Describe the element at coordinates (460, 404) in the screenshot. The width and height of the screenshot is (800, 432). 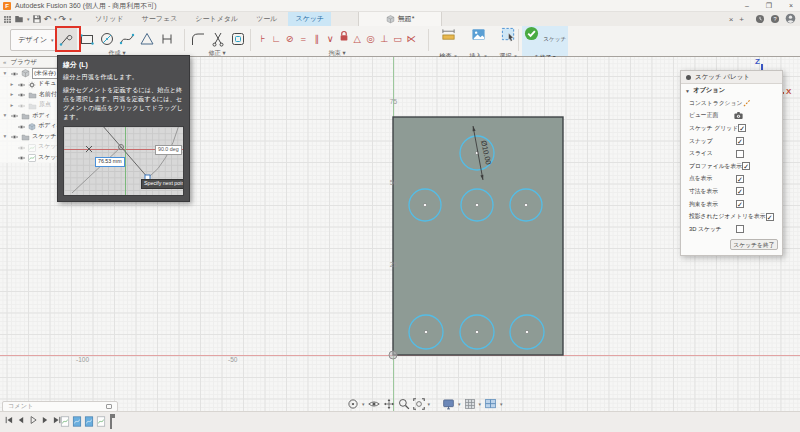
I see `display-settings-dropdown-icon: ▾` at that location.